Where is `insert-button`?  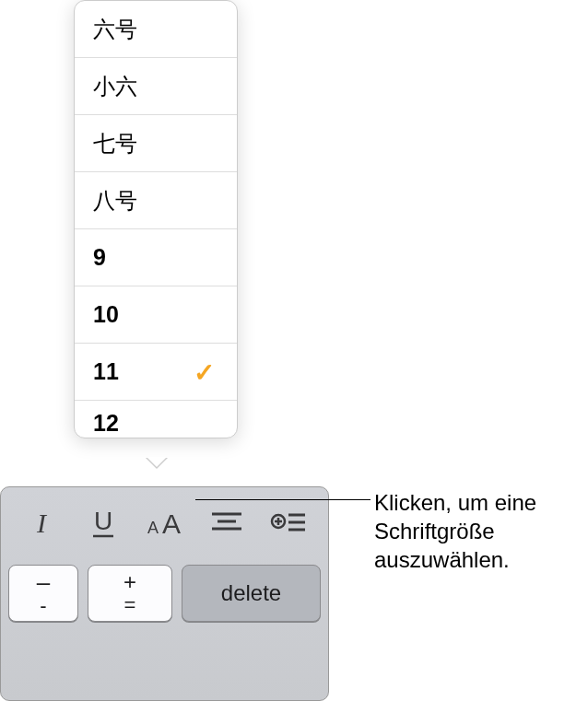
insert-button is located at coordinates (288, 523).